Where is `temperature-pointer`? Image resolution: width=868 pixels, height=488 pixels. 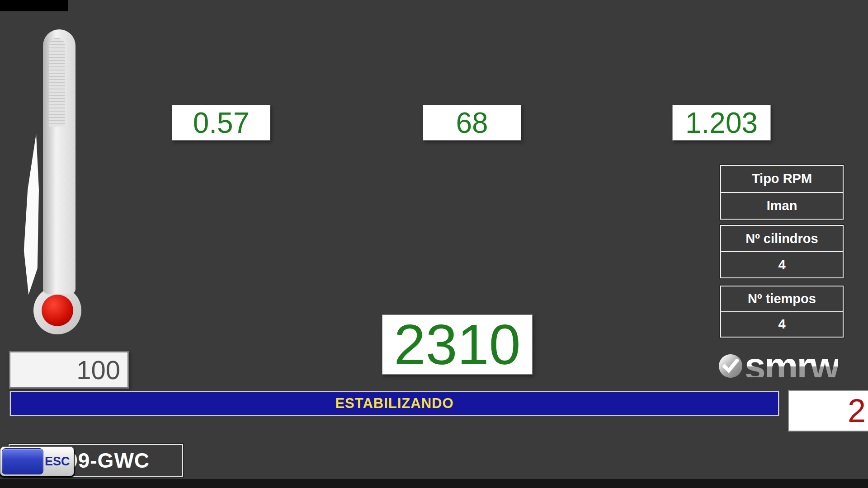
temperature-pointer is located at coordinates (31, 214).